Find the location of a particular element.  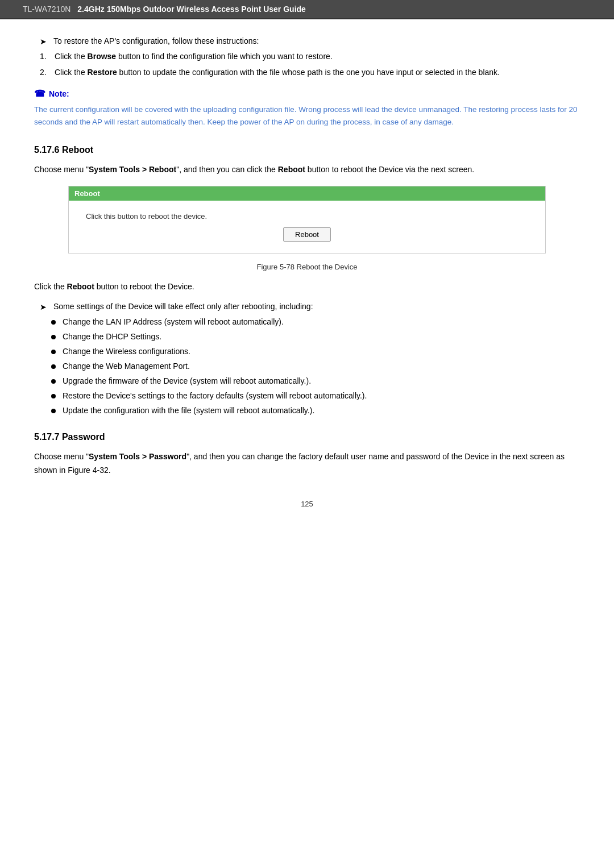

reboot-bold-intro: Reboot is located at coordinates (292, 169).